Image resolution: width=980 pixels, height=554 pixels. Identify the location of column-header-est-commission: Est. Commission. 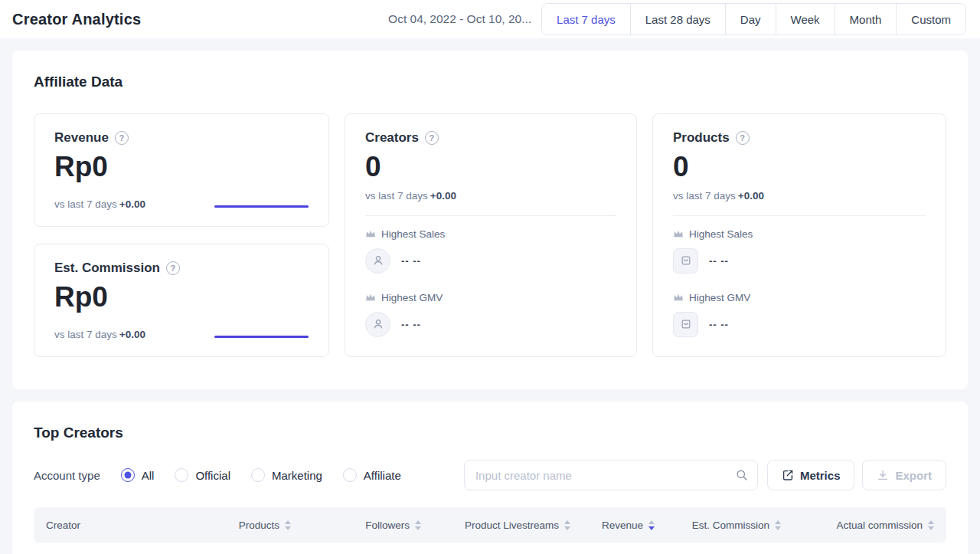
(730, 526).